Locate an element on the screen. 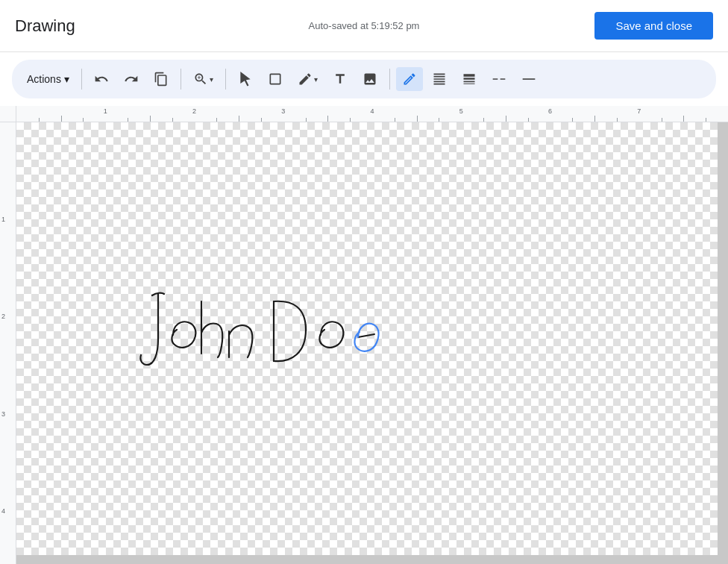  line-align-icon is located at coordinates (439, 79).